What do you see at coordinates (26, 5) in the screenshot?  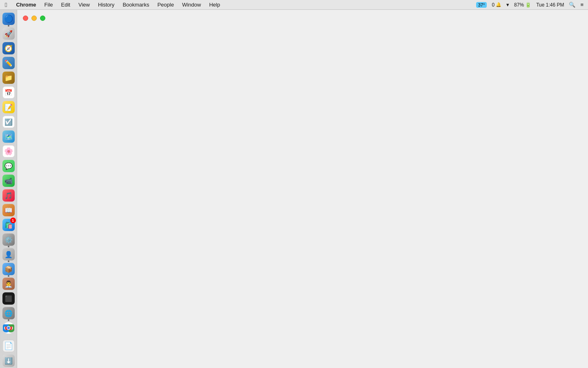 I see `menubar-chrome: Chrome` at bounding box center [26, 5].